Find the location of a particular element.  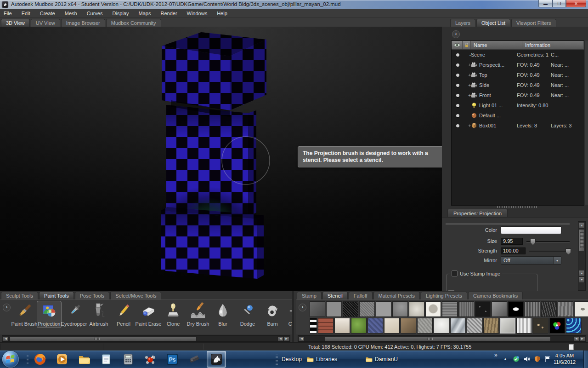

tool-airbrush: Airbrush is located at coordinates (99, 315).